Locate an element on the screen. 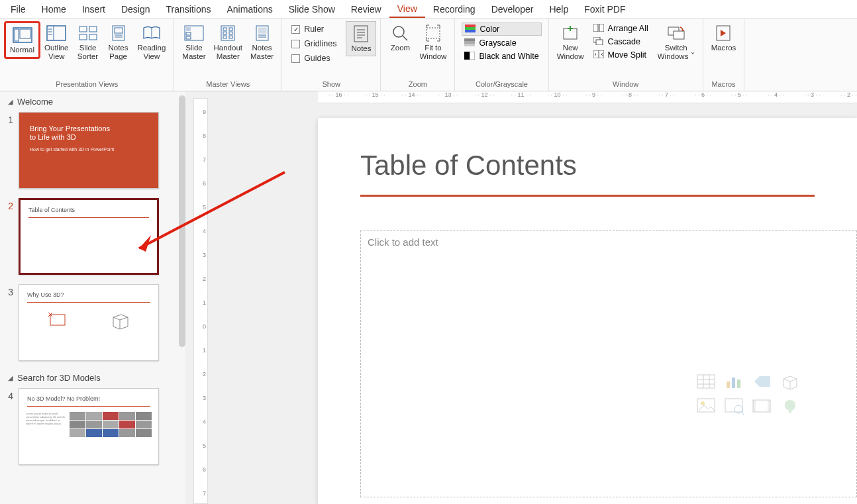  menu-recording: Recording is located at coordinates (454, 9).